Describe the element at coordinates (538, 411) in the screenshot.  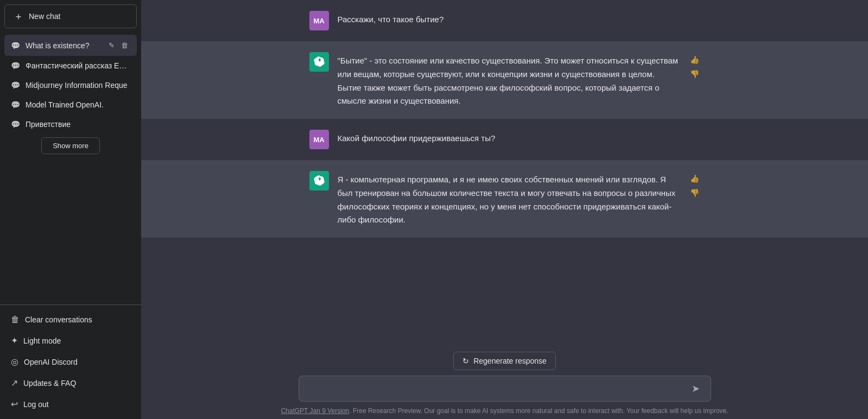
I see `footer-description: . Free Research Preview. Our goal is to …` at that location.